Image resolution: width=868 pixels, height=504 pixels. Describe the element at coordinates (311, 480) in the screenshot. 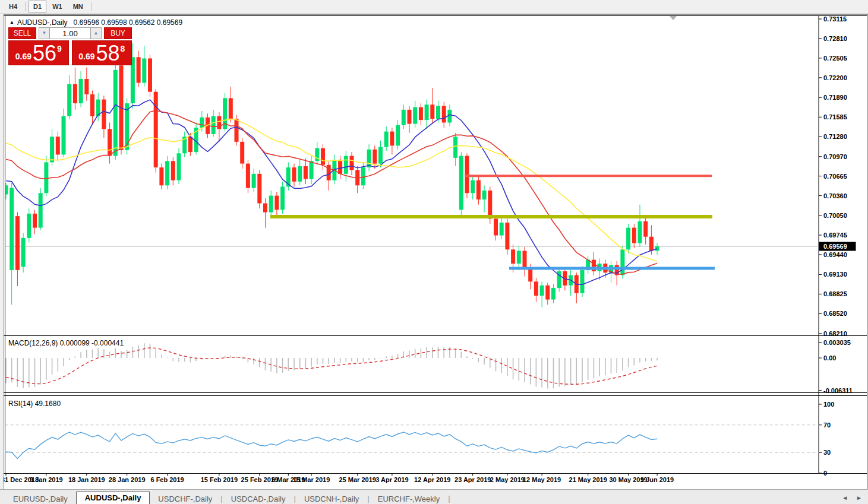

I see `svg-text: 15 Mar 2019` at that location.